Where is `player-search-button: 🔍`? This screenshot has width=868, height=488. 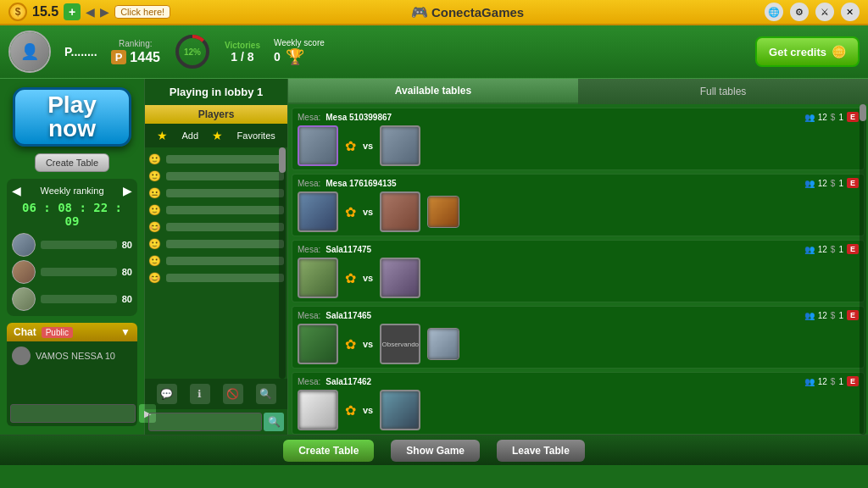 player-search-button: 🔍 is located at coordinates (274, 422).